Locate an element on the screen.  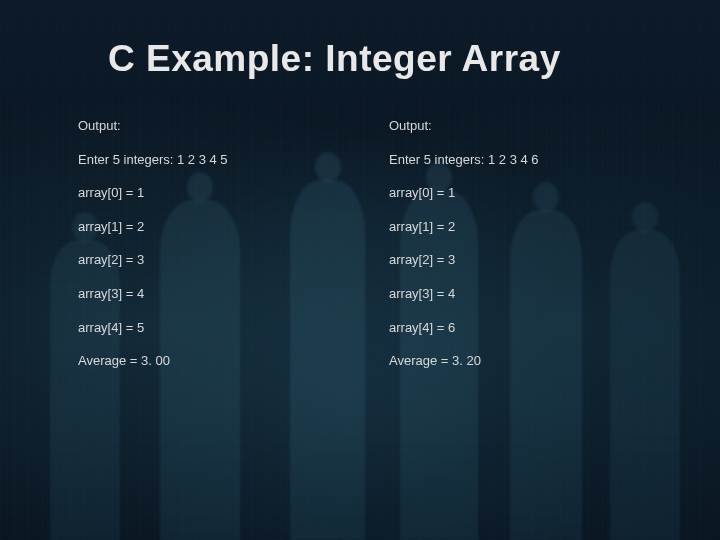
slide-title: C Example: Integer Array is located at coordinates (384, 59).